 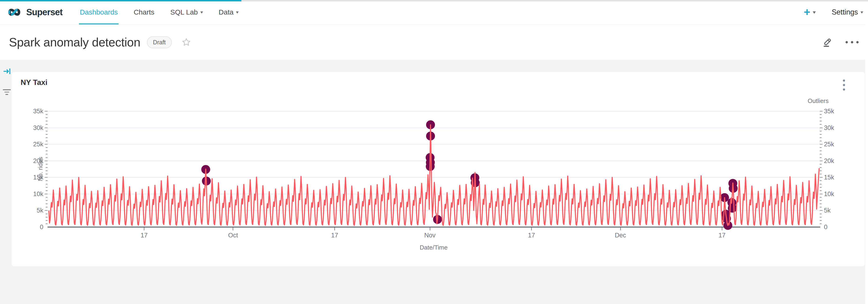 I want to click on add-new-button: + ▾, so click(x=809, y=12).